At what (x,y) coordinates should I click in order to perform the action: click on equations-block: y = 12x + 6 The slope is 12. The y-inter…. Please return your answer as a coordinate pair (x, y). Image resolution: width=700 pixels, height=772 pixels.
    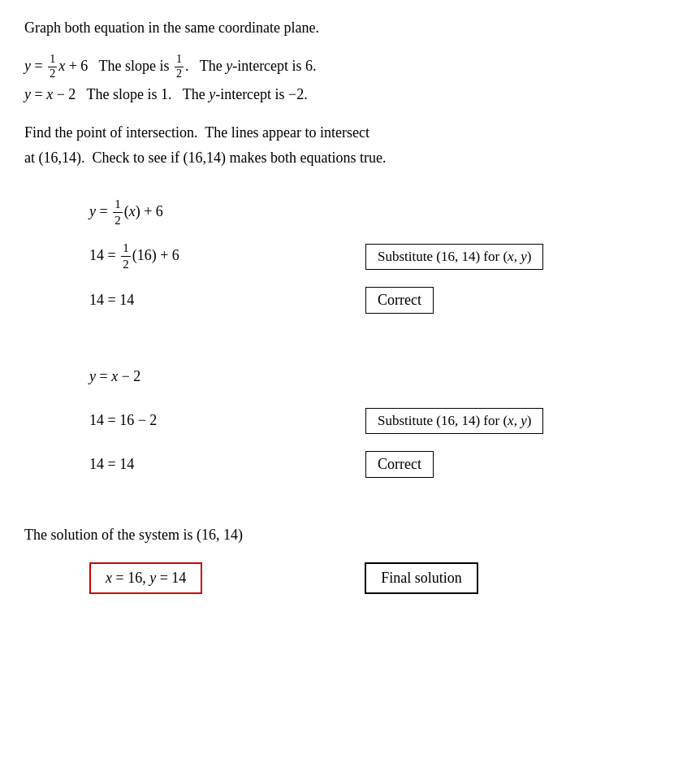
    Looking at the image, I should click on (350, 80).